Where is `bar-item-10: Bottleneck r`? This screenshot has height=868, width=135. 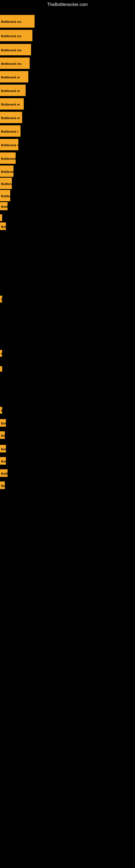 bar-item-10: Bottleneck r is located at coordinates (9, 145).